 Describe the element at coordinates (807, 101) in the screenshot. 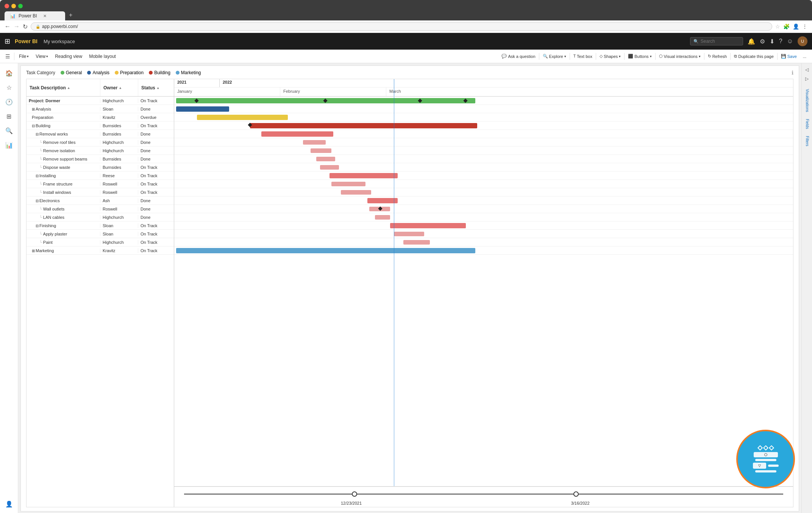

I see `visualizations-panel-tab: Visualizations` at that location.